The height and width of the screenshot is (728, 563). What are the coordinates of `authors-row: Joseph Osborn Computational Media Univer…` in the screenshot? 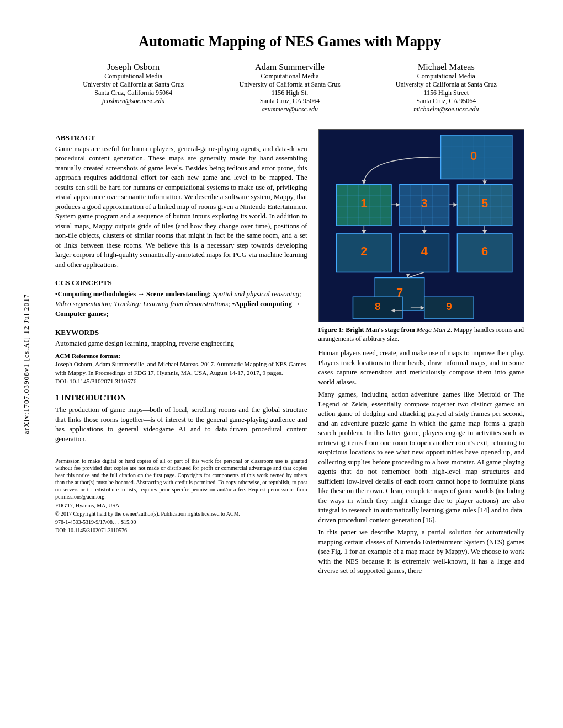 It's located at (290, 88).